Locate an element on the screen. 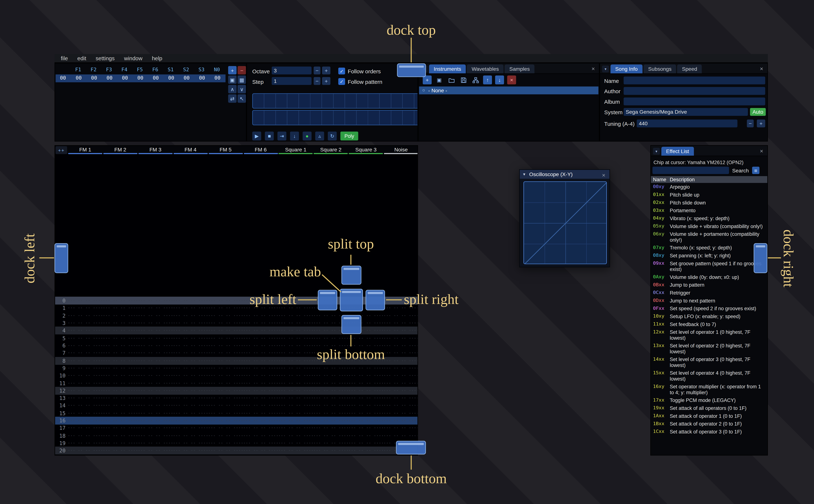 The width and height of the screenshot is (814, 504). orders-duplicate-button: ▣ is located at coordinates (232, 80).